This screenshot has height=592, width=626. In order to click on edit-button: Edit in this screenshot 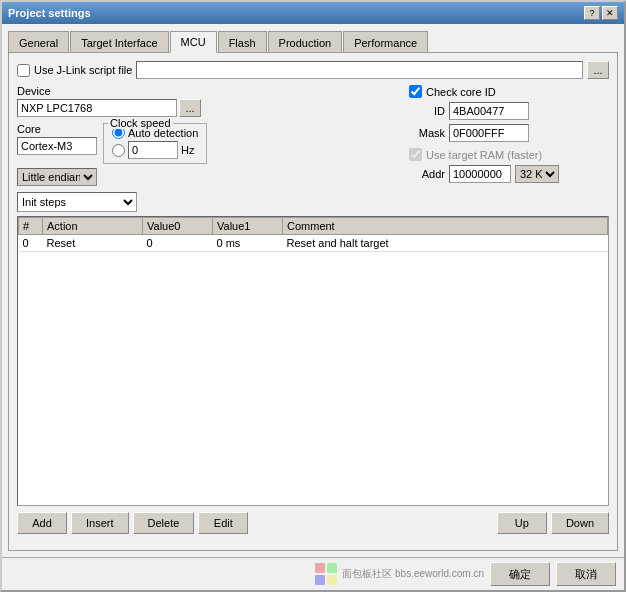, I will do `click(223, 523)`.